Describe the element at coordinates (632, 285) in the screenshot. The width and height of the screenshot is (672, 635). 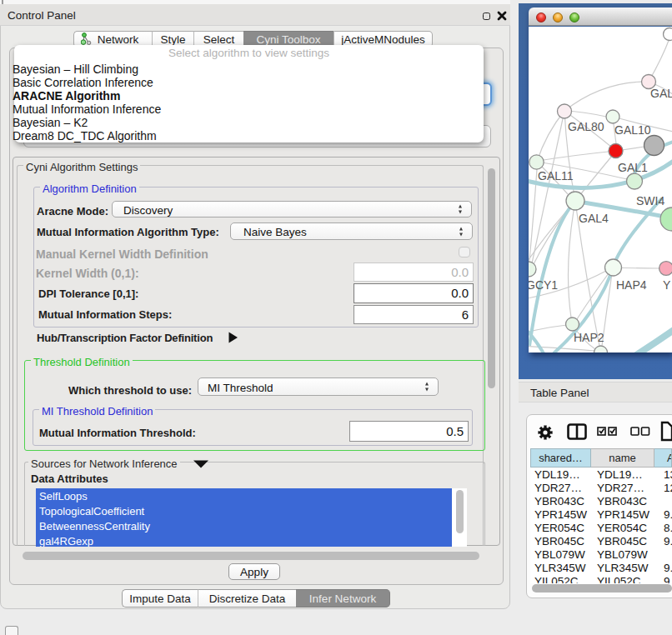
I see `svg-text: HAP4` at that location.